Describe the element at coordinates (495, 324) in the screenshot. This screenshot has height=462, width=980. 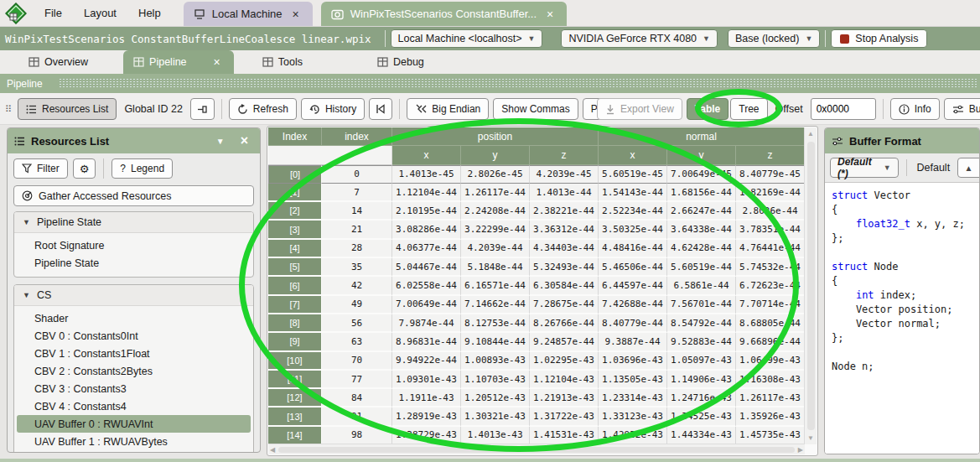
I see `cell-position-y: 8.12753e-44` at that location.